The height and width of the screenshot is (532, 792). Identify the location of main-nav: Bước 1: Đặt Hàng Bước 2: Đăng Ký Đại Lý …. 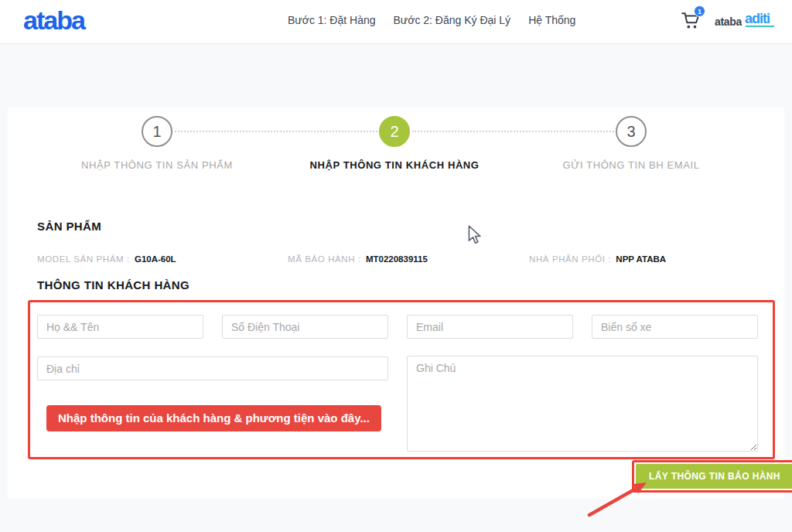
(432, 20).